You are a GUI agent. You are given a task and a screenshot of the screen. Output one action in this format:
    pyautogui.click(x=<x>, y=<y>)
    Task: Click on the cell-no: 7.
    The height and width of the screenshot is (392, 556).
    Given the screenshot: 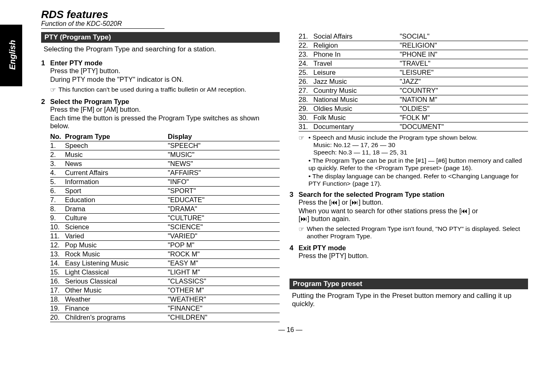 What is the action you would take?
    pyautogui.click(x=58, y=200)
    